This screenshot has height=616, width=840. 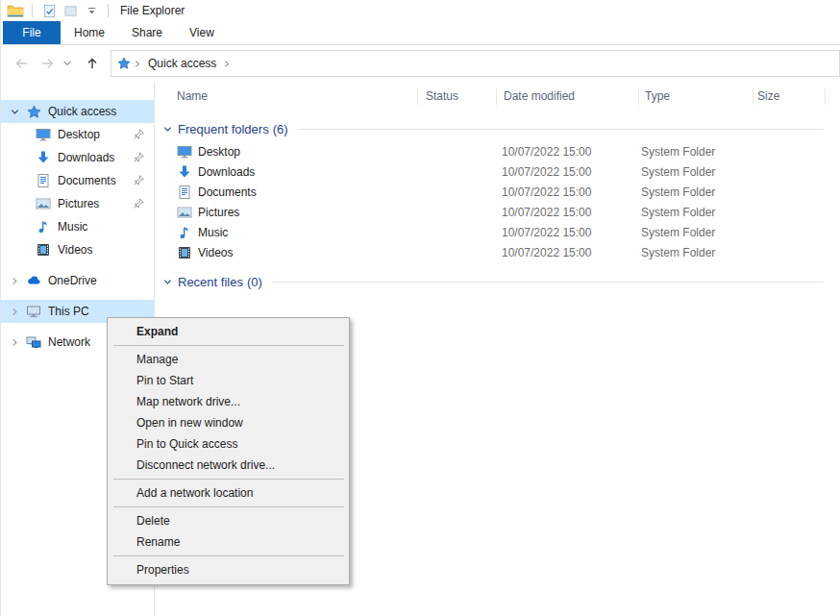 I want to click on column-header-name: Name, so click(x=192, y=96).